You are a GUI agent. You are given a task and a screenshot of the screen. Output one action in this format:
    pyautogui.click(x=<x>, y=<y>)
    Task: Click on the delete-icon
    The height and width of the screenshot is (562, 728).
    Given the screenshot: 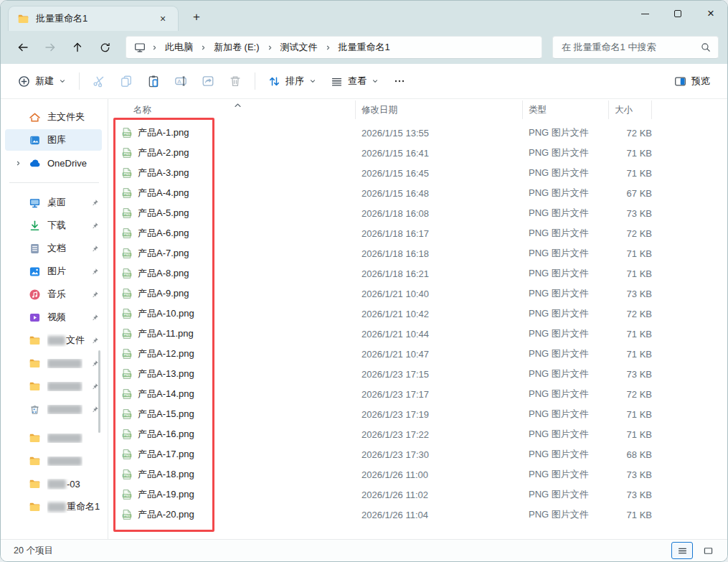 What is the action you would take?
    pyautogui.click(x=235, y=81)
    